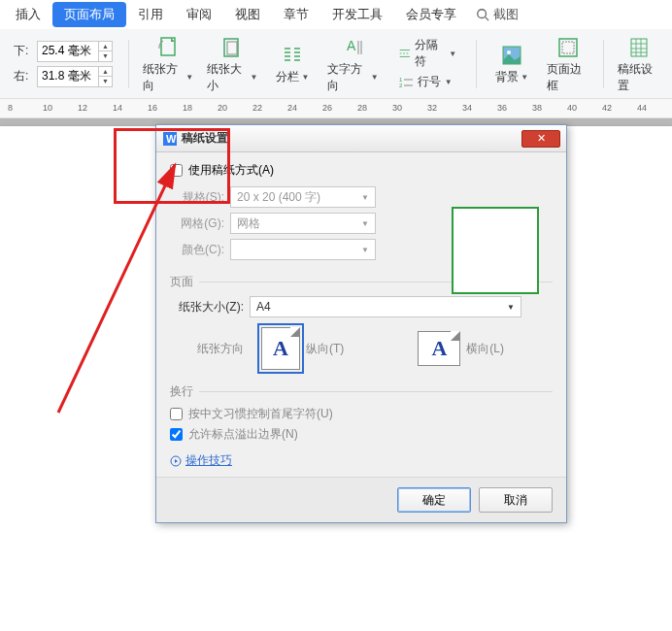  What do you see at coordinates (182, 282) in the screenshot?
I see `section-page-label: 页面` at bounding box center [182, 282].